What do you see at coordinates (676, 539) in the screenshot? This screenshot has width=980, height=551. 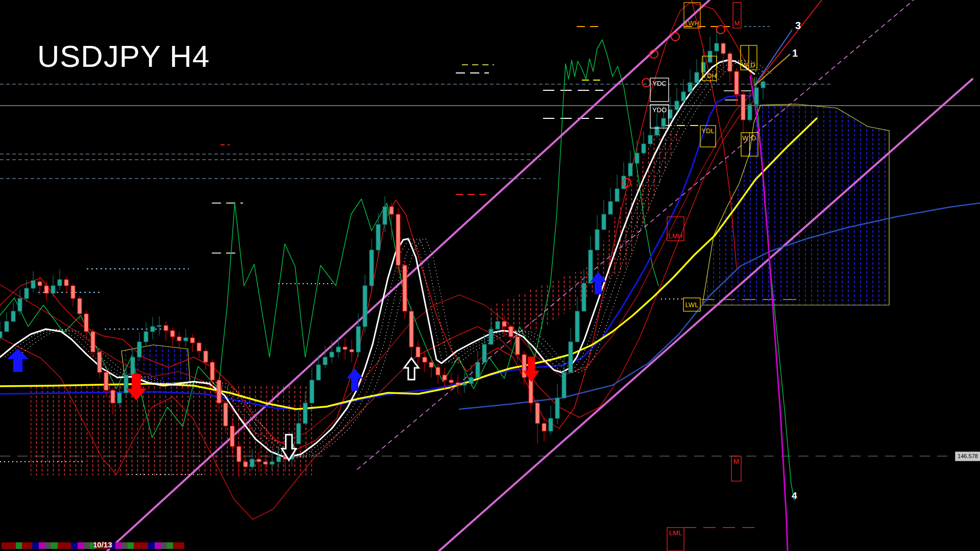 I see `annotation-box-LML: LML` at bounding box center [676, 539].